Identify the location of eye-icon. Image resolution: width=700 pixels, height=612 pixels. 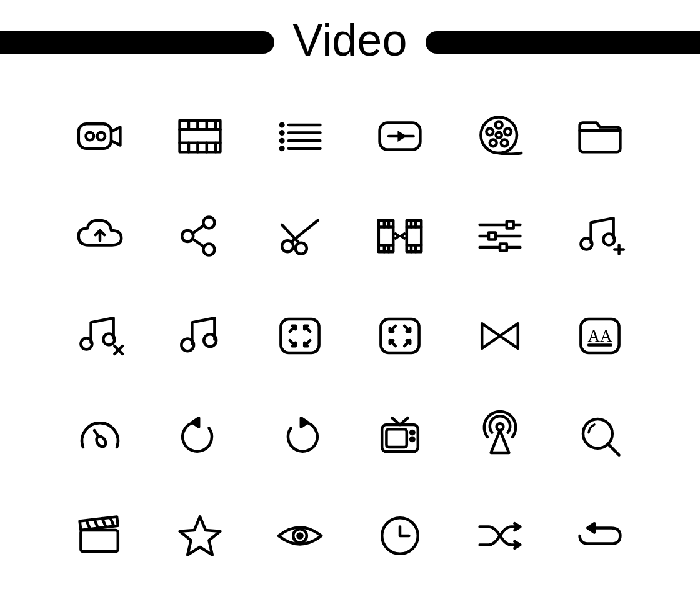
(300, 536).